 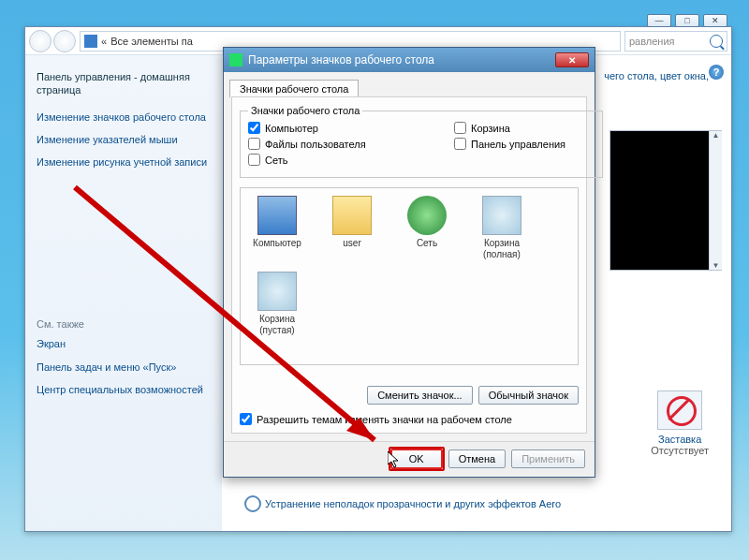 I want to click on sidebar-link-icons: Изменение значков рабочего стола, so click(x=124, y=117).